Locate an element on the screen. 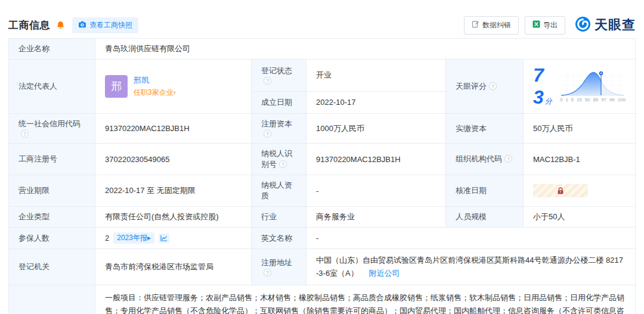 The image size is (644, 314). camera-icon is located at coordinates (82, 25).